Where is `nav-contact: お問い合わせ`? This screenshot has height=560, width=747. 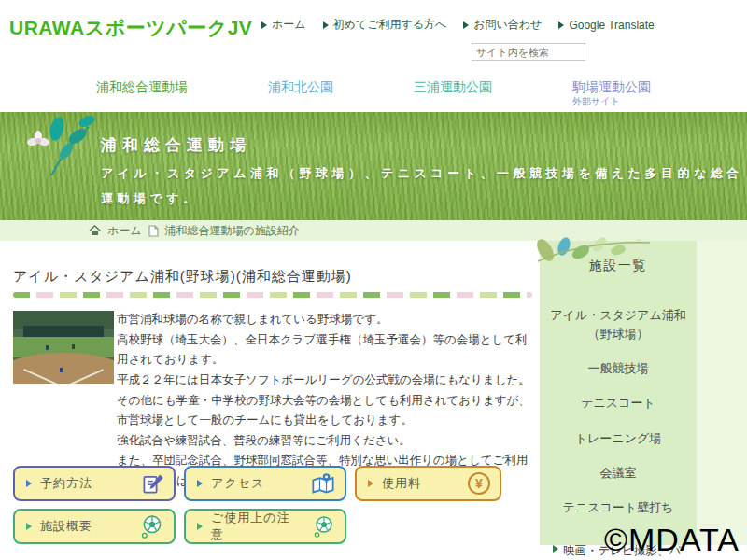 nav-contact: お問い合わせ is located at coordinates (502, 24).